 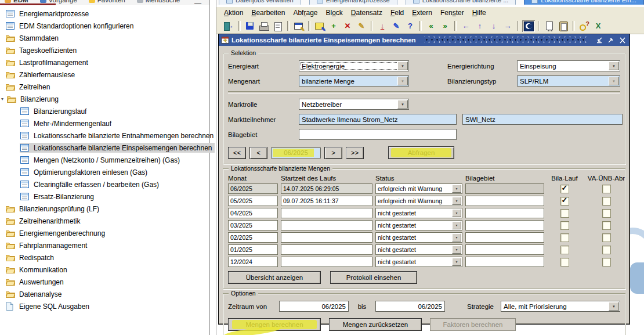 What do you see at coordinates (334, 26) in the screenshot?
I see `insert-record-icon: +` at bounding box center [334, 26].